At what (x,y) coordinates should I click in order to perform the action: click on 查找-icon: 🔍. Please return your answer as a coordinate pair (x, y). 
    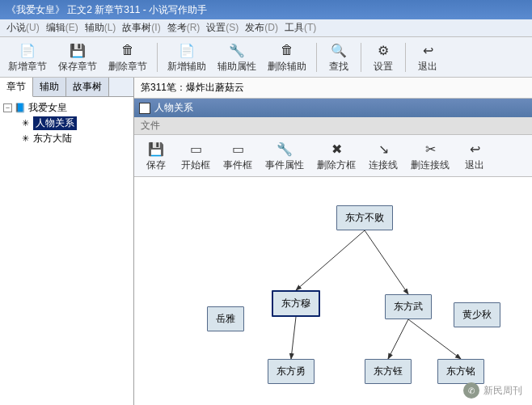
    Looking at the image, I should click on (339, 50).